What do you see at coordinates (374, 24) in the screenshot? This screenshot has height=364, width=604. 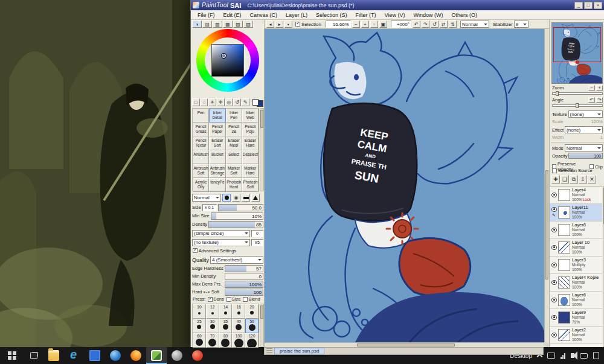 I see `zoom-reset-button` at bounding box center [374, 24].